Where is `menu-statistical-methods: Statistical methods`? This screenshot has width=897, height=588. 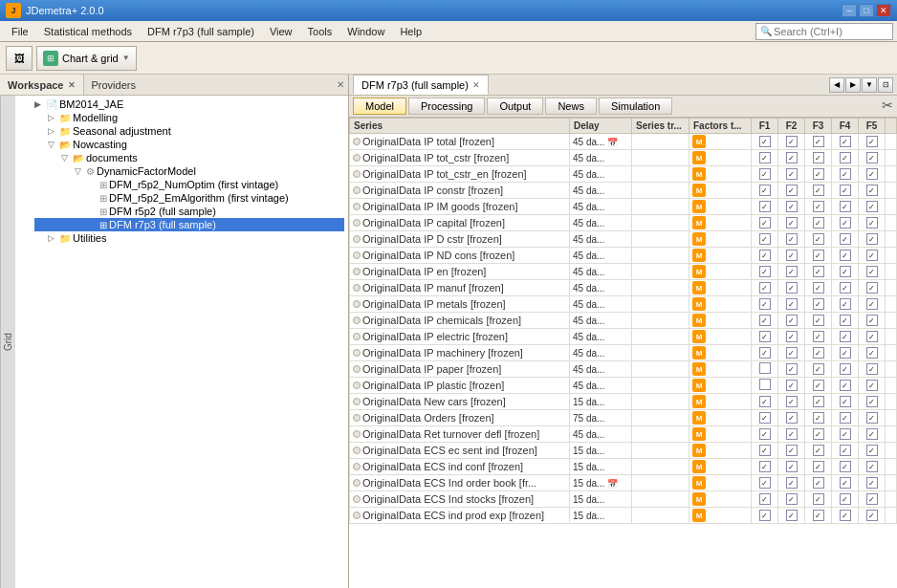
menu-statistical-methods: Statistical methods is located at coordinates (88, 32).